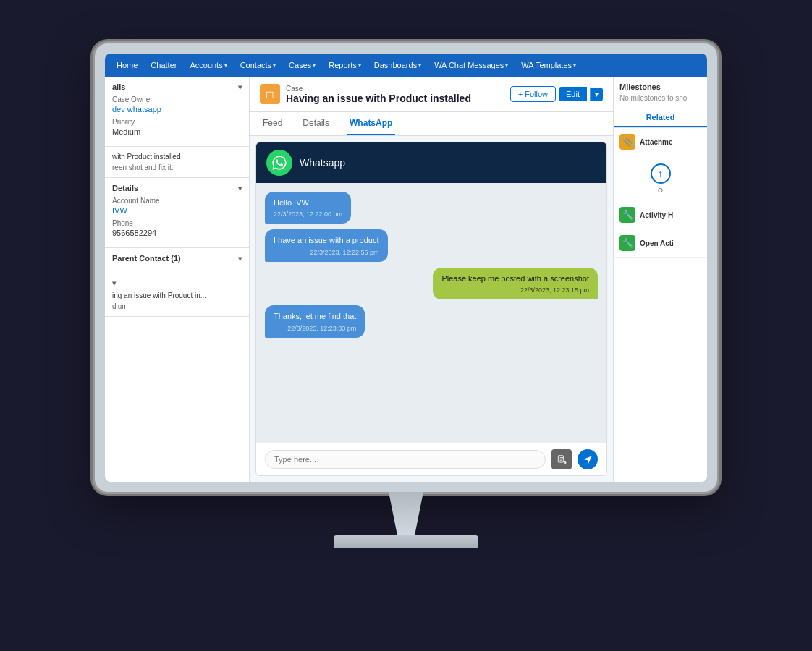 This screenshot has width=812, height=651. What do you see at coordinates (344, 65) in the screenshot?
I see `nav-reports: Reports ▾` at bounding box center [344, 65].